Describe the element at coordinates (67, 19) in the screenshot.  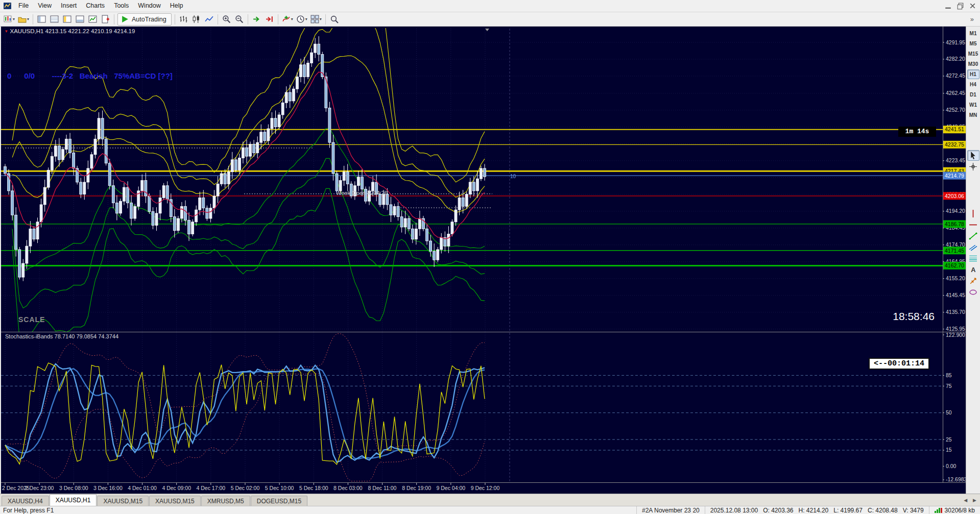
I see `navigator-button` at that location.